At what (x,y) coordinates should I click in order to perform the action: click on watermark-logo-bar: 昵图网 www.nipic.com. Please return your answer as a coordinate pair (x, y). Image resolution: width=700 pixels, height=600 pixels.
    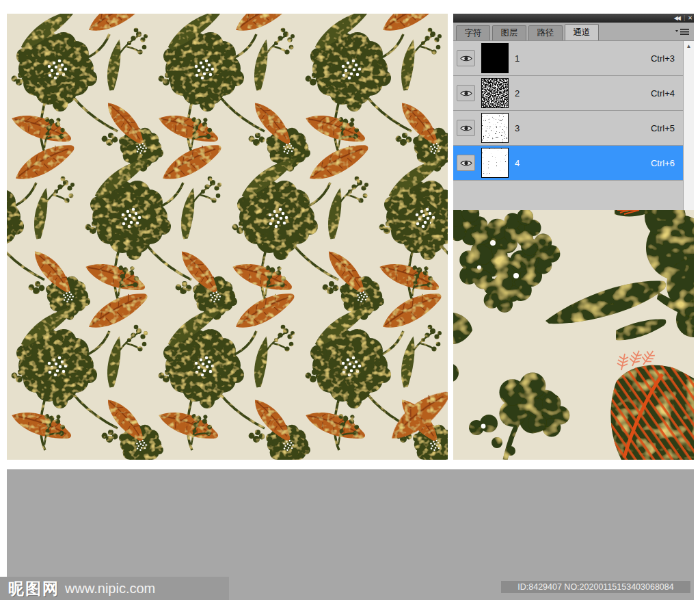
    Looking at the image, I should click on (115, 588).